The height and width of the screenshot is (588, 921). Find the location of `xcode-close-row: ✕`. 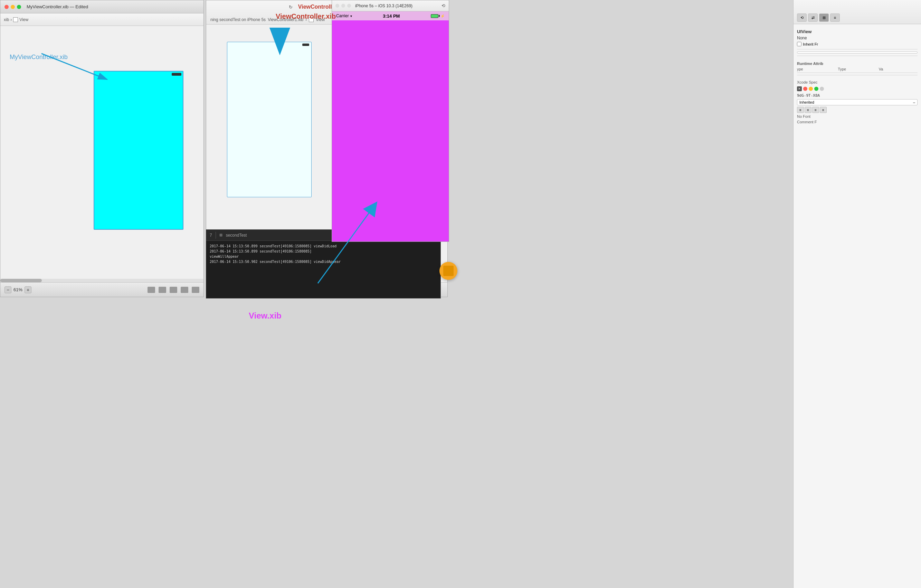

xcode-close-row: ✕ is located at coordinates (858, 89).